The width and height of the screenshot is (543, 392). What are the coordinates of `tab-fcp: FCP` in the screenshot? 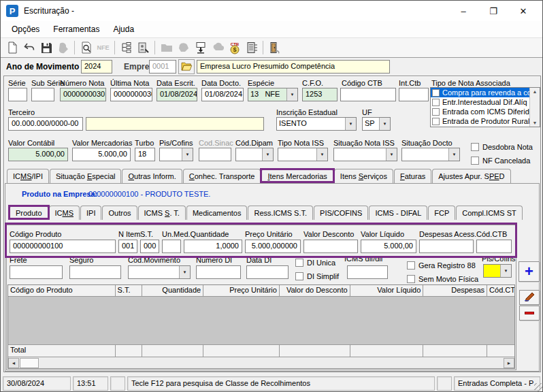 It's located at (442, 212).